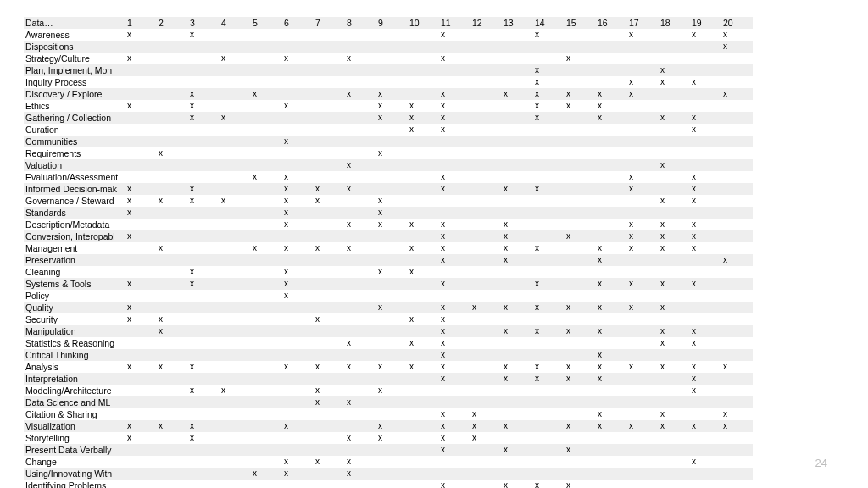 The height and width of the screenshot is (488, 868). I want to click on column-header: 13, so click(517, 23).